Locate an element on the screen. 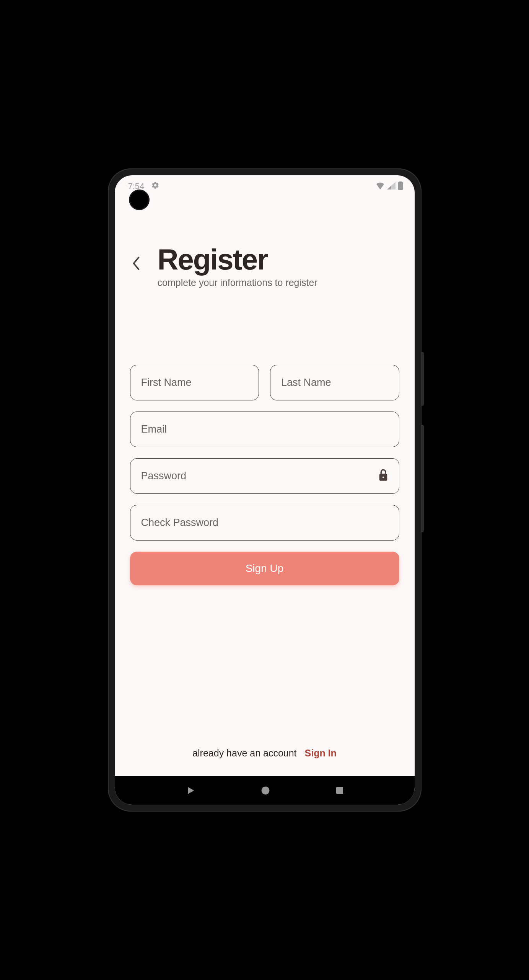  lock-icon is located at coordinates (383, 476).